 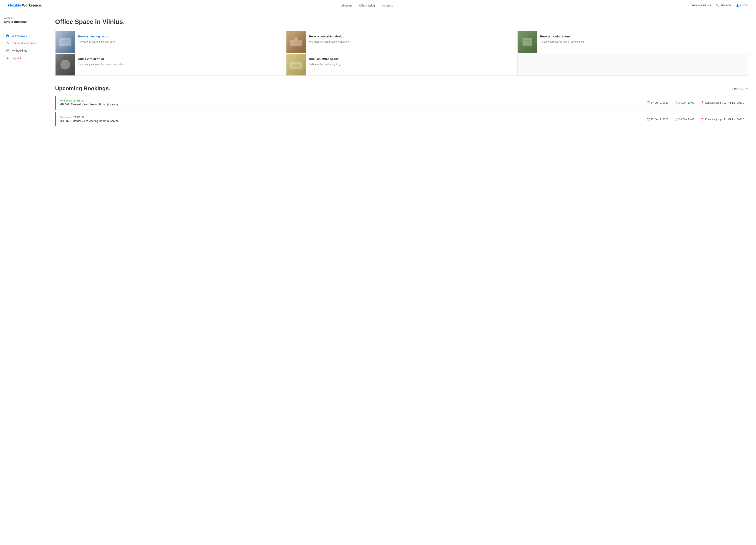 What do you see at coordinates (702, 119) in the screenshot?
I see `location-icon-2: 📍` at bounding box center [702, 119].